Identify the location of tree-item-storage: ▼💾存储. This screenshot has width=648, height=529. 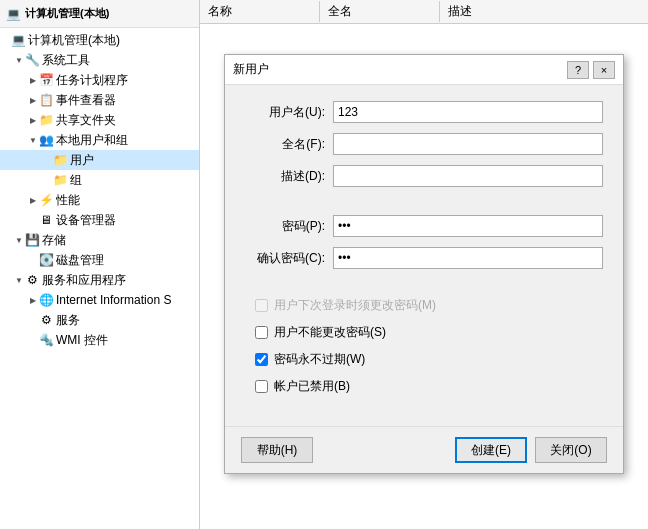
(100, 240).